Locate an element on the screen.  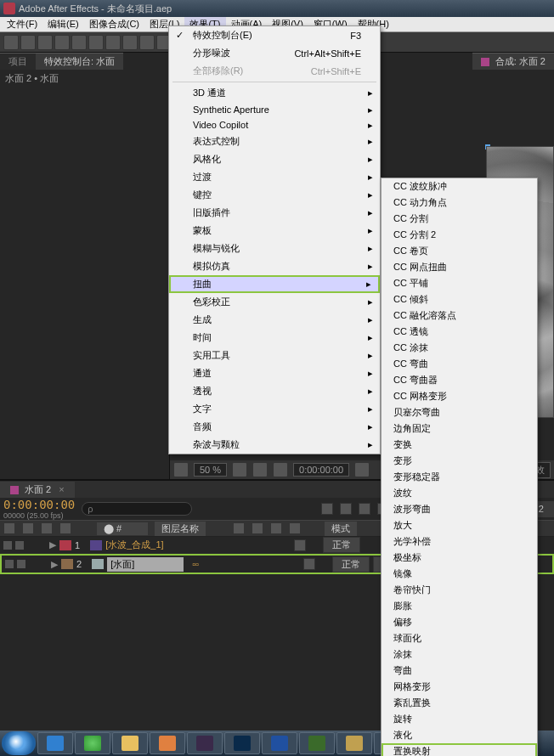
distort-submenu-item: 镜像 is located at coordinates (459, 574).